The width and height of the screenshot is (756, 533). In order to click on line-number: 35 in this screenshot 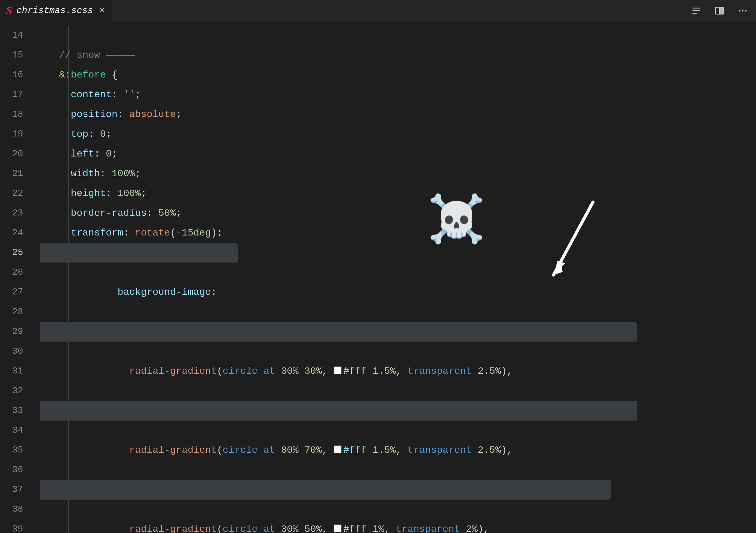, I will do `click(12, 450)`.